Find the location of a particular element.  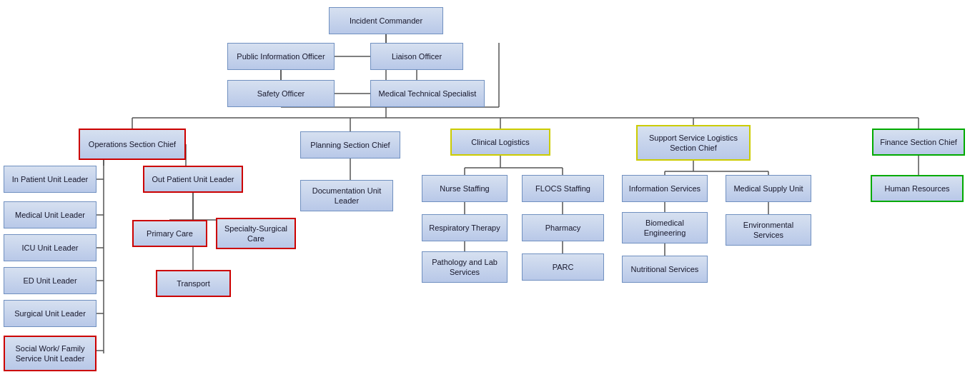

primary-care-node: Primary Care is located at coordinates (170, 233).